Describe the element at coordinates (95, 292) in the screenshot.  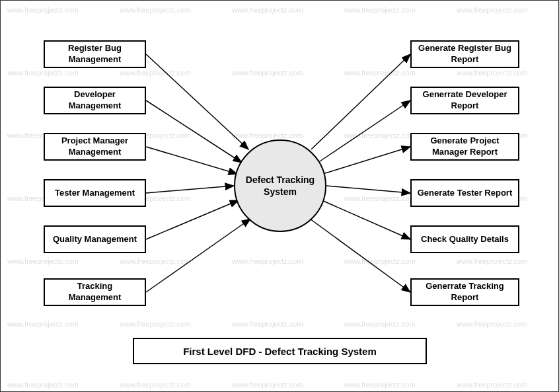
I see `entity-tracking-mgmt: Tracking Management` at that location.